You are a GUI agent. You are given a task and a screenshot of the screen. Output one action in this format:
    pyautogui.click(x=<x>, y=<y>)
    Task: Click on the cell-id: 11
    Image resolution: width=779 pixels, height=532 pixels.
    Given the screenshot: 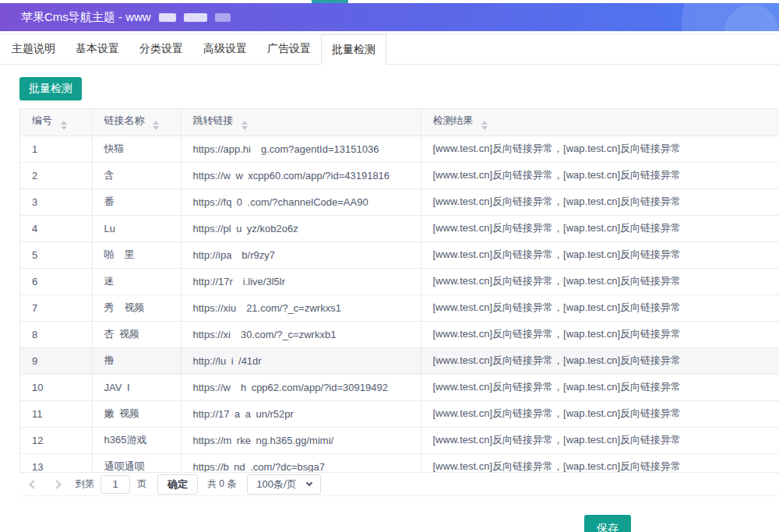 What is the action you would take?
    pyautogui.click(x=56, y=414)
    